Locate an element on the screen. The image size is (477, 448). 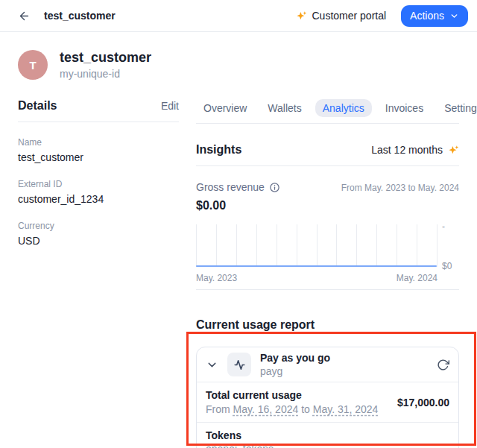
gross-revenue-chart: - $0 May. 2023 May. 2024 is located at coordinates (328, 253).